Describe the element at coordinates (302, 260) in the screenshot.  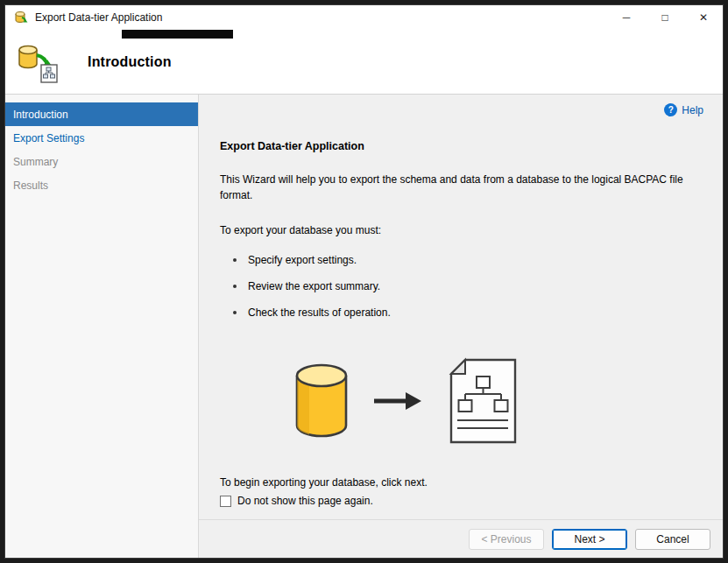
I see `bullet-text: Specify export settings.` at that location.